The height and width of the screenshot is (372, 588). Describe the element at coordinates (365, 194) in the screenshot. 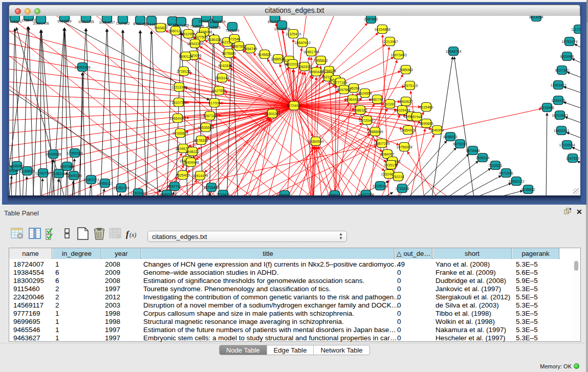

I see `svg-text: 10232344` at that location.